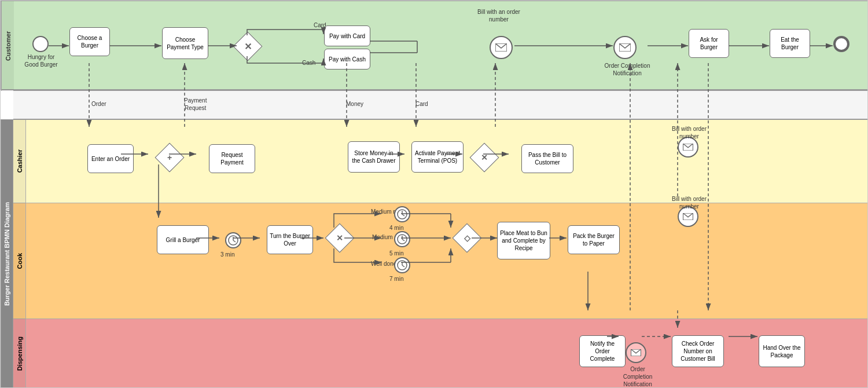 The height and width of the screenshot is (388, 868). Describe the element at coordinates (689, 133) in the screenshot. I see `bill-order-label: Bill with order number` at that location.